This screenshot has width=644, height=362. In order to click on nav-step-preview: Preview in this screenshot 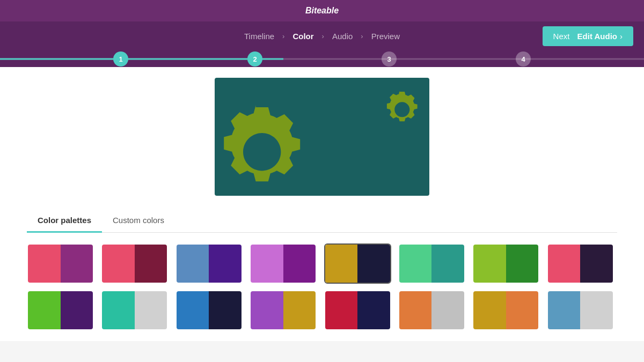, I will do `click(385, 36)`.